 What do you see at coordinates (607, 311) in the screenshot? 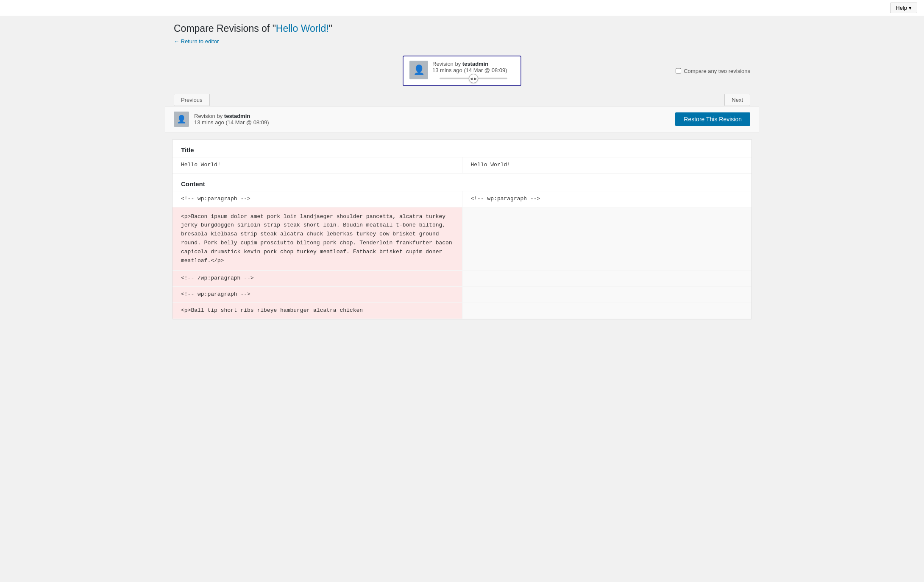
I see `ball-tip-right-empty` at bounding box center [607, 311].